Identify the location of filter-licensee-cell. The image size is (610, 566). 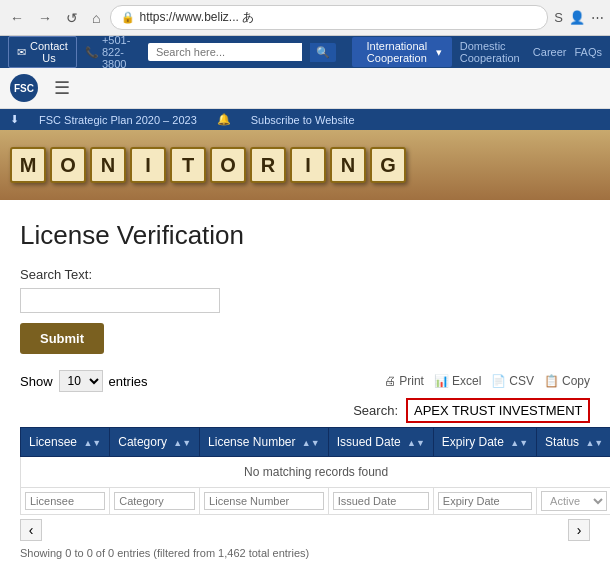
(66, 502).